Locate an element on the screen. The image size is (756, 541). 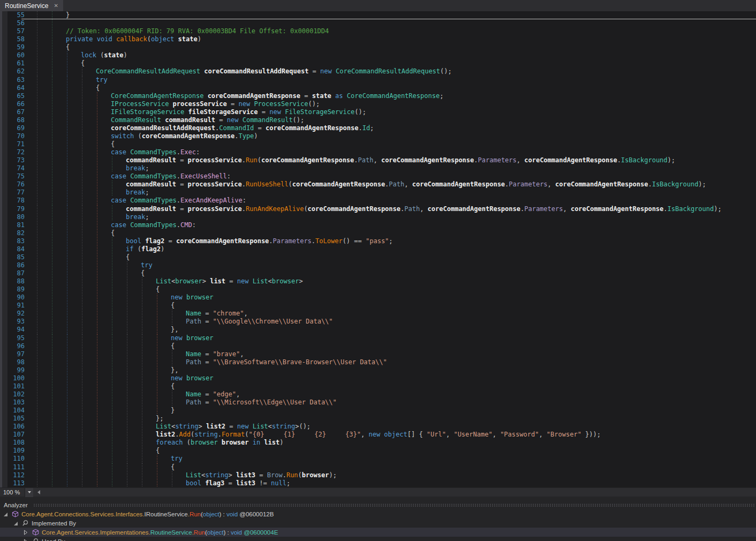
scroll-left-arrow-icon is located at coordinates (39, 492).